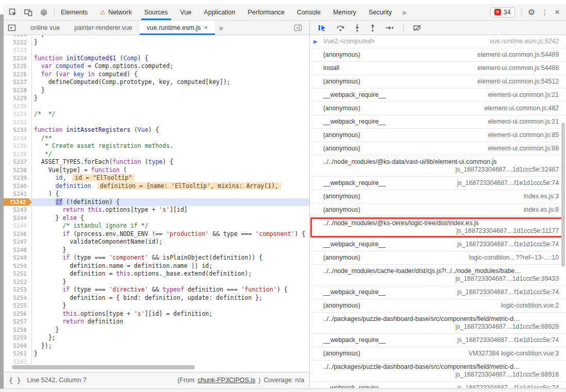 This screenshot has width=566, height=392. What do you see at coordinates (14, 380) in the screenshot?
I see `pretty-print-icon: { }` at bounding box center [14, 380].